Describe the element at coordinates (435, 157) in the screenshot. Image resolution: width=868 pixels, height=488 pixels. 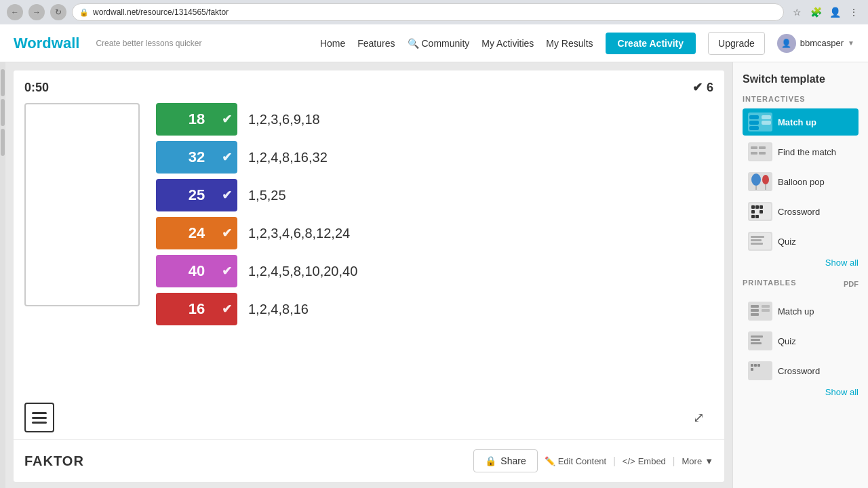
I see `match-row: 32✔1,2,4,8,16,32` at that location.